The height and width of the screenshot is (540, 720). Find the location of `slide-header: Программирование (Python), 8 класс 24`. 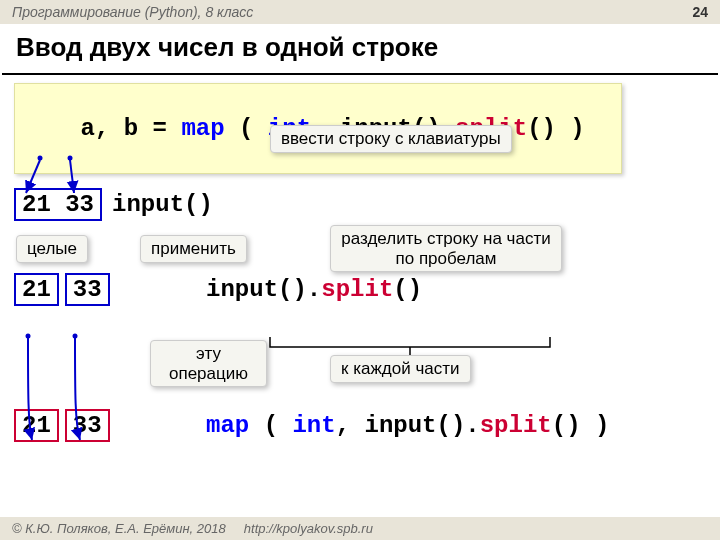

slide-header: Программирование (Python), 8 класс 24 is located at coordinates (360, 12).